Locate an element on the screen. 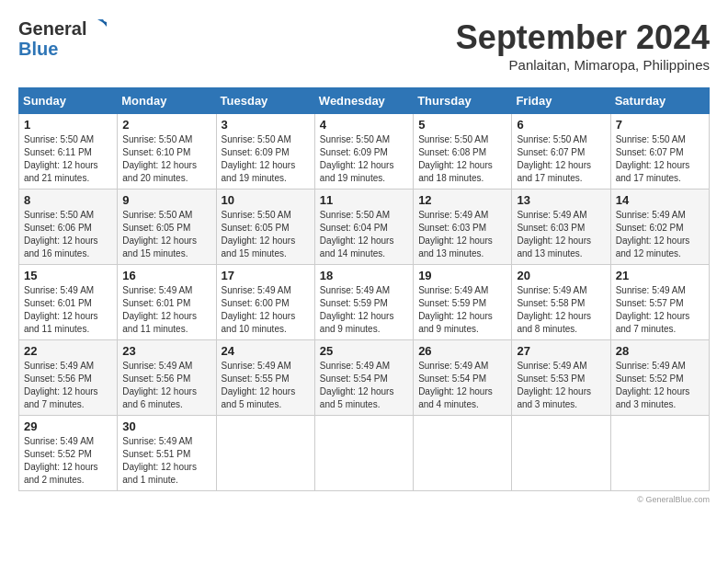 The width and height of the screenshot is (728, 563). calendar-week-3: 15Sunrise: 5:49 AMSunset: 6:01 PMDayligh… is located at coordinates (364, 303).